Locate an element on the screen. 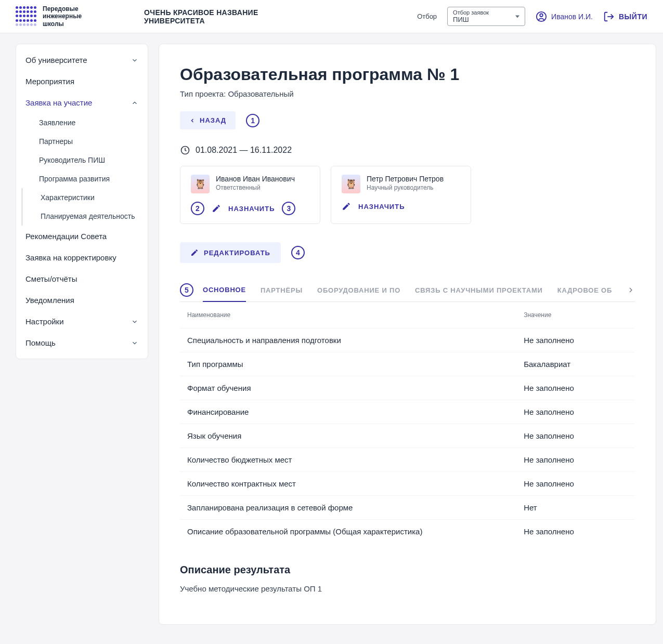 The height and width of the screenshot is (644, 663). sidebar-subitem: Партнеры is located at coordinates (82, 141).